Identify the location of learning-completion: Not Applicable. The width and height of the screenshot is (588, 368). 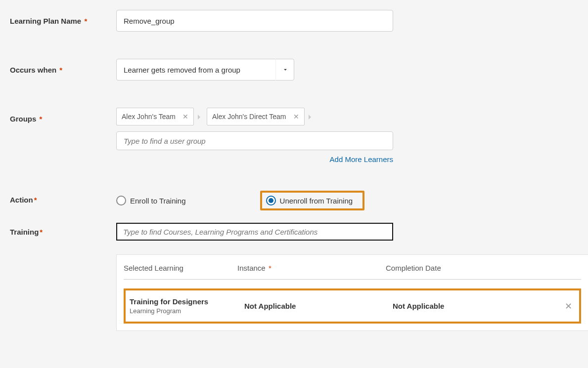
(477, 306).